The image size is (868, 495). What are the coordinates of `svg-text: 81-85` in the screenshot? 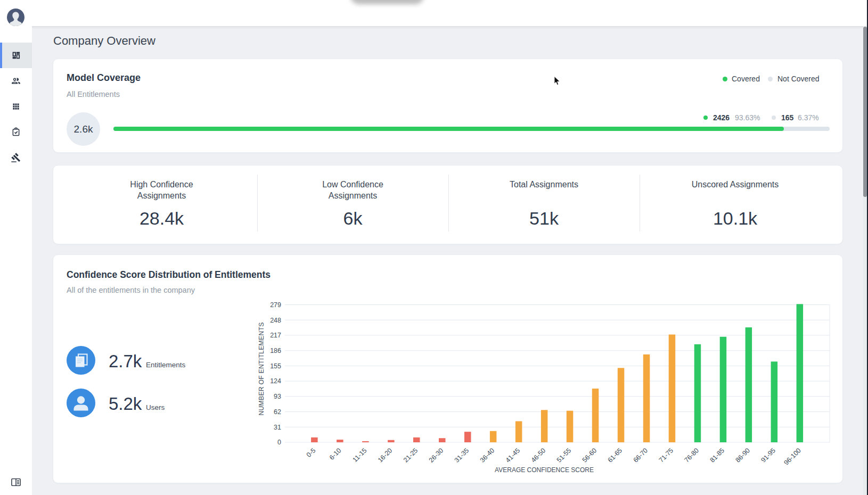 It's located at (718, 456).